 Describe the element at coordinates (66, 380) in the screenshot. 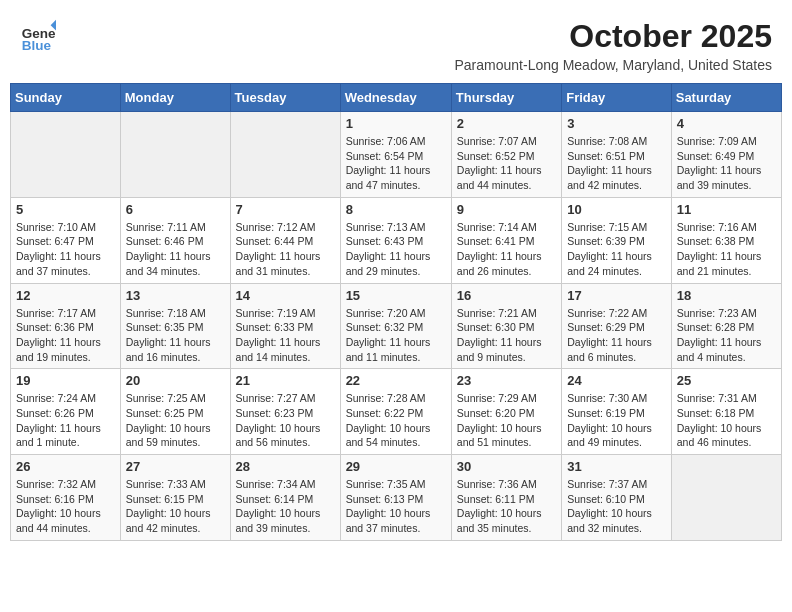

I see `day-number: 19` at that location.